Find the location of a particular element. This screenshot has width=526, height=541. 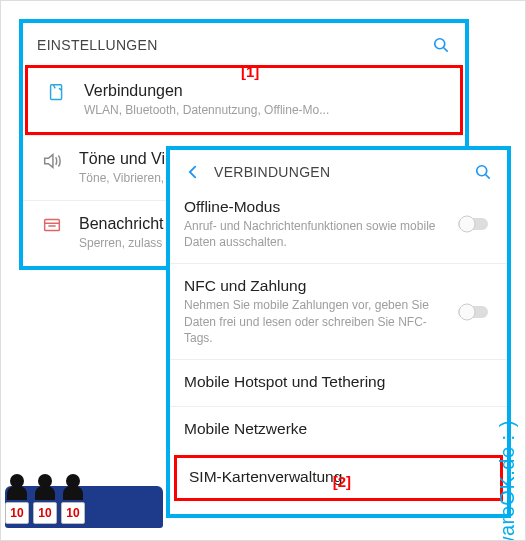

settings-title: EINSTELLUNGEN is located at coordinates (234, 45).